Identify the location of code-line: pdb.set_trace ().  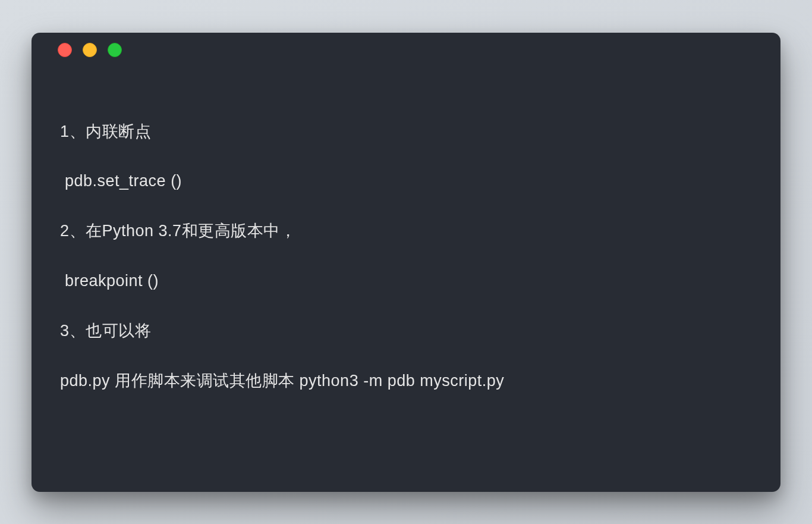
(406, 181).